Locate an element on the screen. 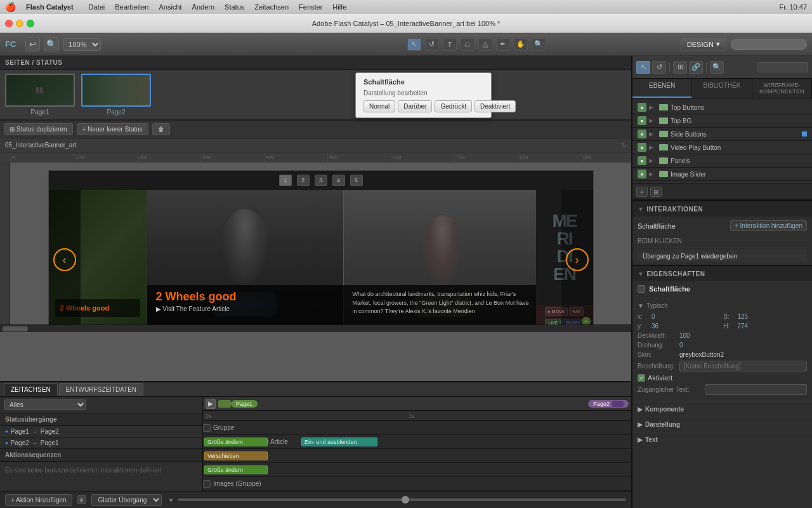 Image resolution: width=812 pixels, height=508 pixels. tab-bibliothek: BIBLIOTHEK is located at coordinates (722, 88).